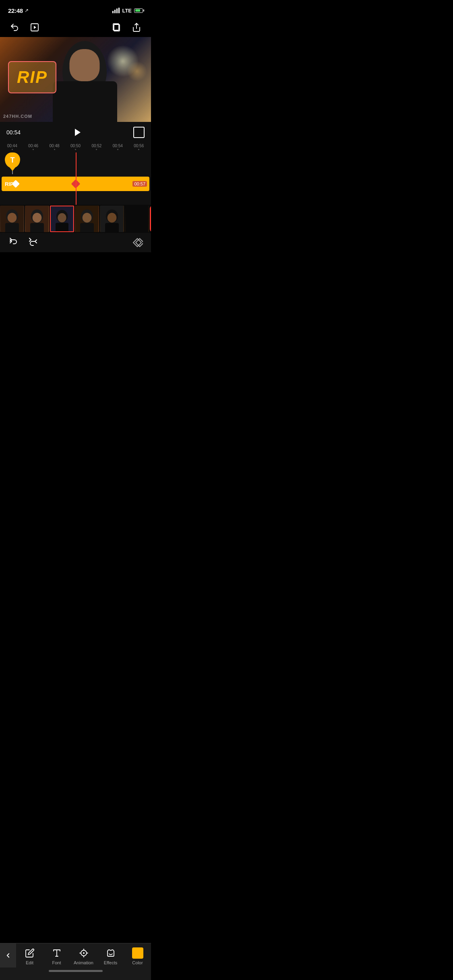  What do you see at coordinates (35, 27) in the screenshot?
I see `preview-button` at bounding box center [35, 27].